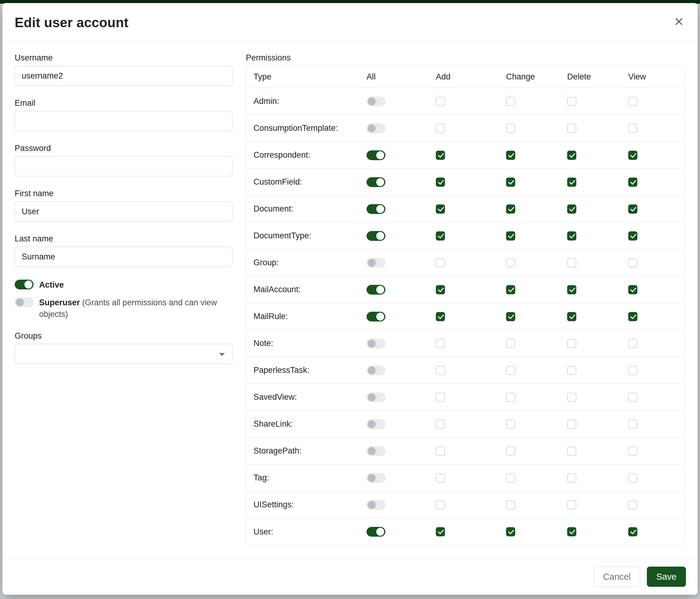 The width and height of the screenshot is (700, 599). Describe the element at coordinates (466, 451) in the screenshot. I see `permission-row: StoragePath:` at that location.